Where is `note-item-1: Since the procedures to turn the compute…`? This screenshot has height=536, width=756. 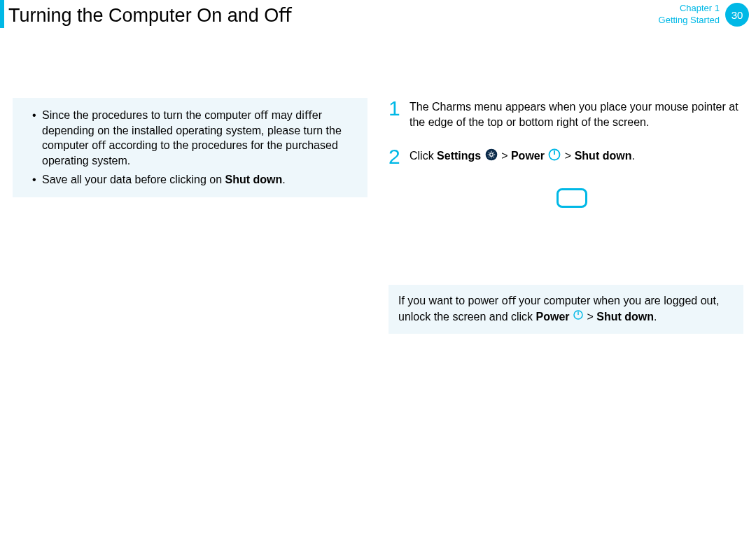 note-item-1: Since the procedures to turn the compute… is located at coordinates (195, 138).